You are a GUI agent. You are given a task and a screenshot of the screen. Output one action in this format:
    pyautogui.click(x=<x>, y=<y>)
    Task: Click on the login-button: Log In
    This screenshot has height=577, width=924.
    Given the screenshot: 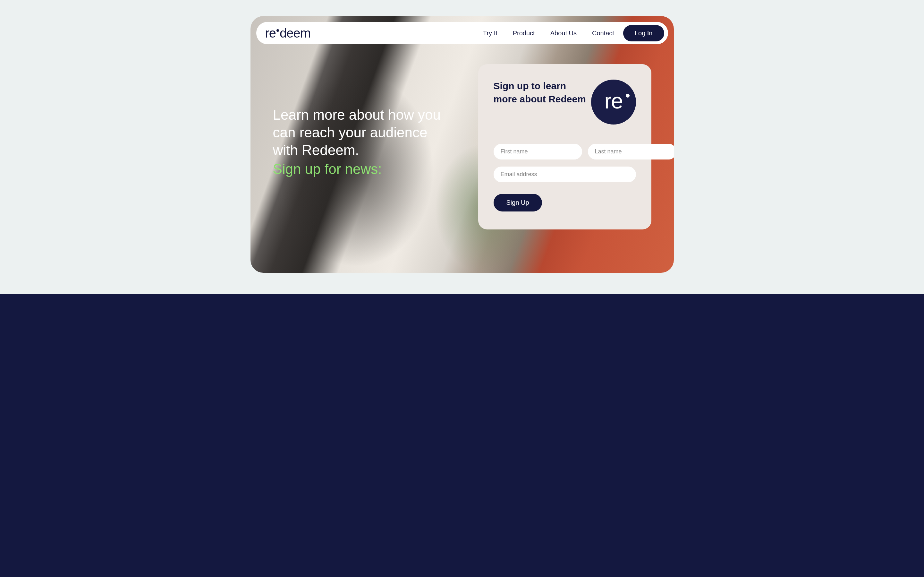 What is the action you would take?
    pyautogui.click(x=644, y=33)
    